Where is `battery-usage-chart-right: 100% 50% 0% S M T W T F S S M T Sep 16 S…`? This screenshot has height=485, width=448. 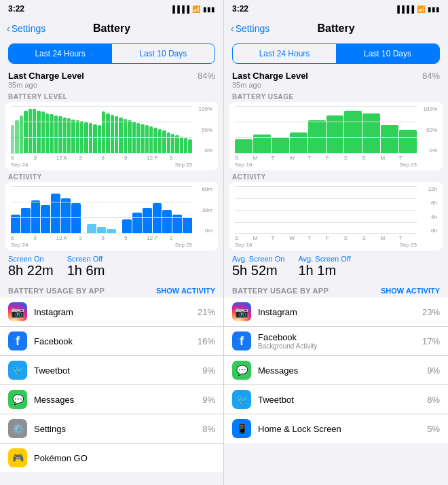
battery-usage-chart-right: 100% 50% 0% S M T W T F S S M T Sep 16 S… is located at coordinates (336, 136).